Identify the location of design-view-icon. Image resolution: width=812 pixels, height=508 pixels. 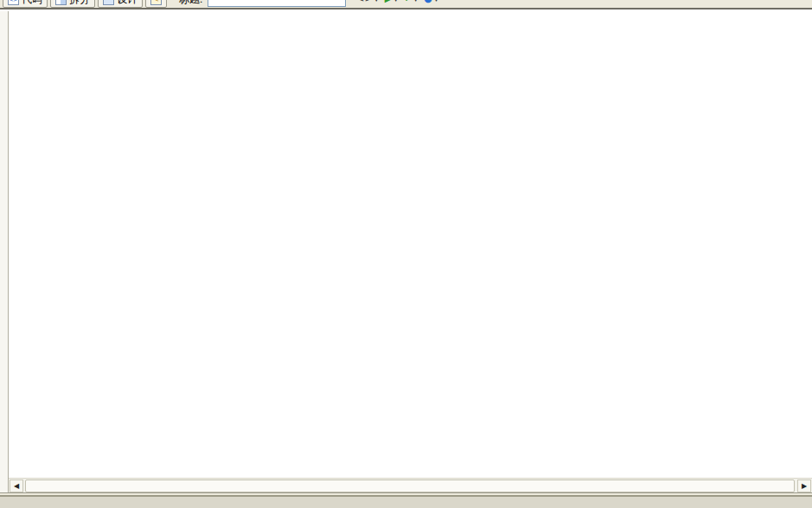
(109, 3).